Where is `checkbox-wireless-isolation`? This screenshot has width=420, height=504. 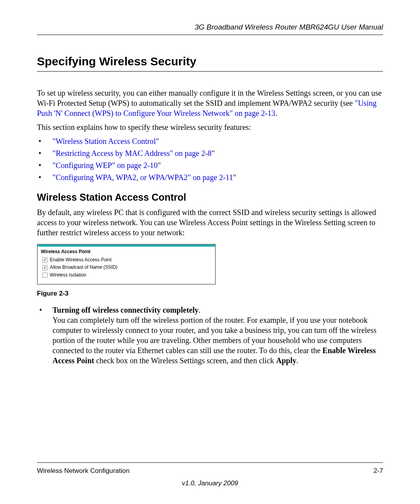 checkbox-wireless-isolation is located at coordinates (45, 275).